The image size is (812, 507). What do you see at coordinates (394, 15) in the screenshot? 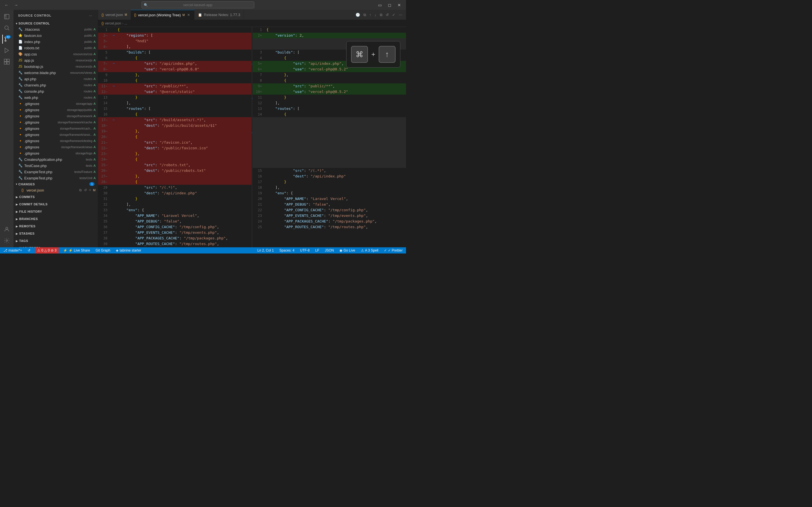
I see `tab-accept-button: ✓` at bounding box center [394, 15].